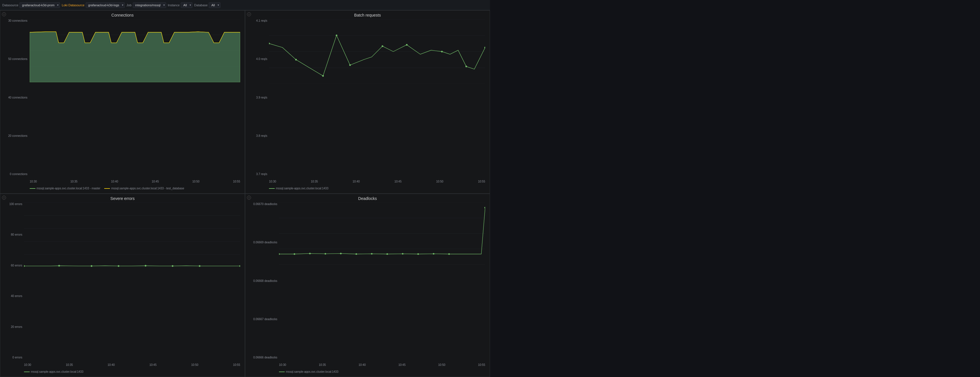 Image resolution: width=980 pixels, height=377 pixels. I want to click on severe-info-icon: i, so click(4, 198).